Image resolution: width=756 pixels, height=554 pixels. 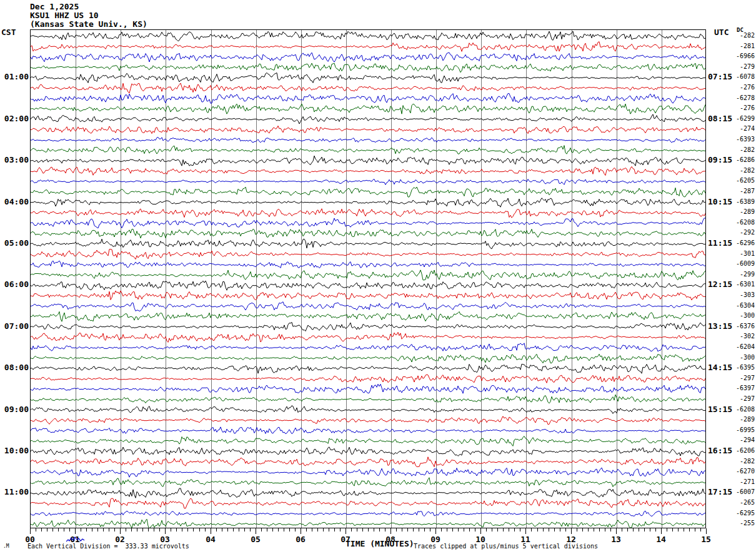 What do you see at coordinates (744, 503) in the screenshot?
I see `dc-offset-value: -265` at bounding box center [744, 503].